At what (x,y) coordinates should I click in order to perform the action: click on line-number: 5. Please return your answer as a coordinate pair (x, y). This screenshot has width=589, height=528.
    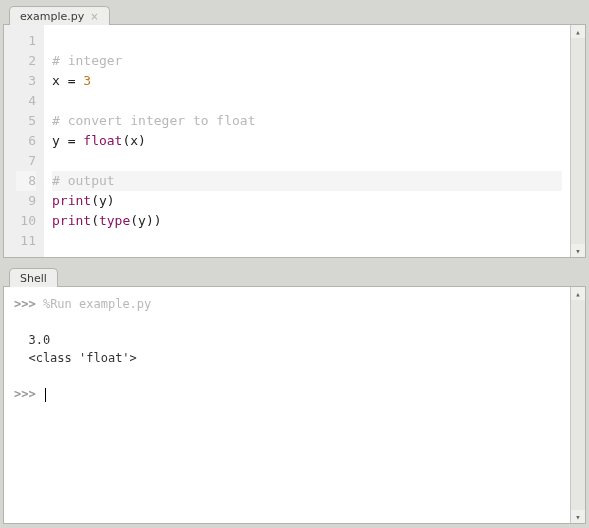
    Looking at the image, I should click on (26, 121).